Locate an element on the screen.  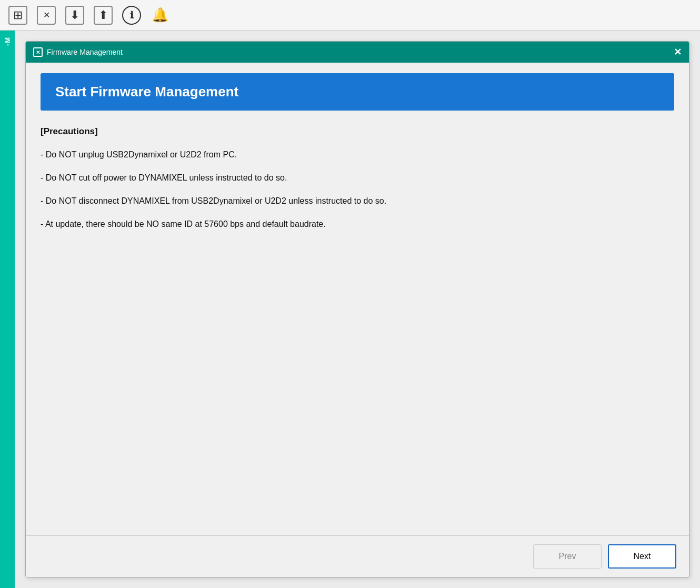
dialog-title-icon: ✕ is located at coordinates (38, 52).